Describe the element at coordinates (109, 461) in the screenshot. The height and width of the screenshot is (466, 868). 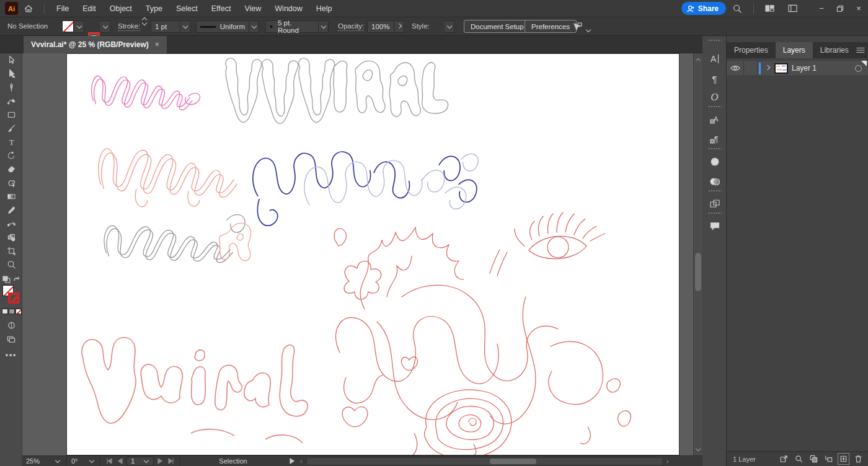
I see `first-artboard-icon` at that location.